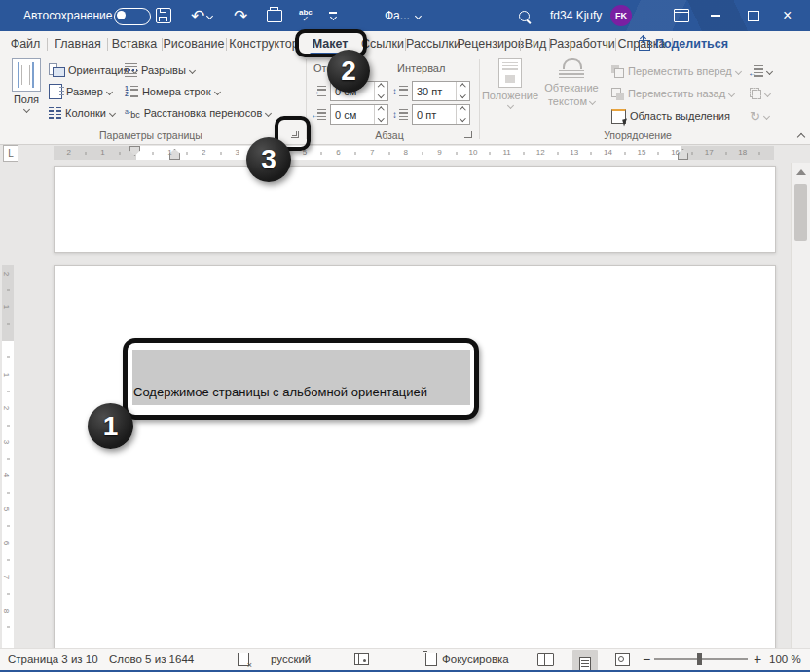 This screenshot has width=810, height=672. Describe the element at coordinates (787, 16) in the screenshot. I see `close-icon: ×` at that location.